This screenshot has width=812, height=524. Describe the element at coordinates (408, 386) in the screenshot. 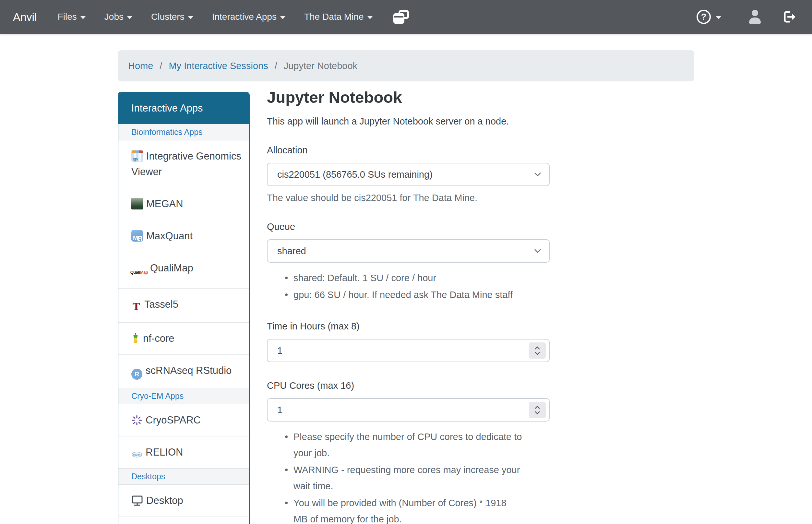

I see `cpu-label: CPU Cores (max 16)` at that location.